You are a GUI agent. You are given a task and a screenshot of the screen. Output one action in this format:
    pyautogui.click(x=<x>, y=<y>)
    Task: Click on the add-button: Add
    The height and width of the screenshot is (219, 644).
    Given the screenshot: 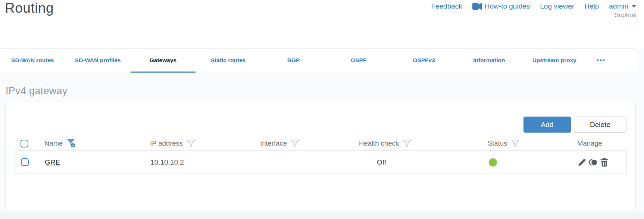 What is the action you would take?
    pyautogui.click(x=547, y=124)
    